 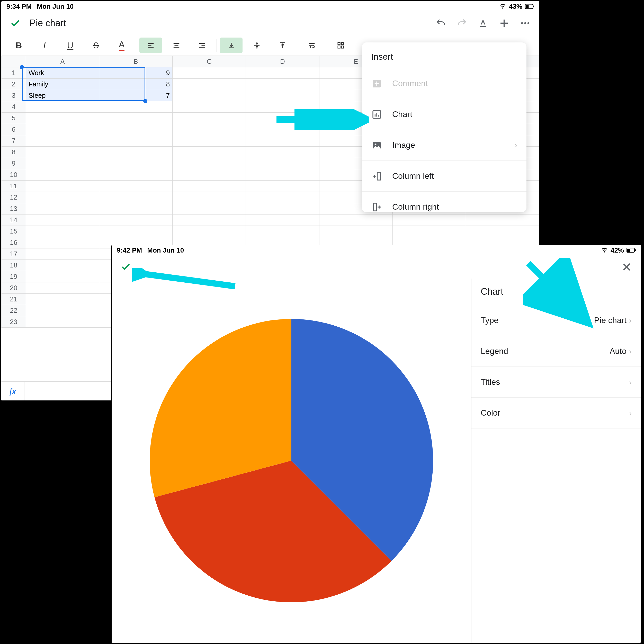 I want to click on more-icon, so click(x=525, y=23).